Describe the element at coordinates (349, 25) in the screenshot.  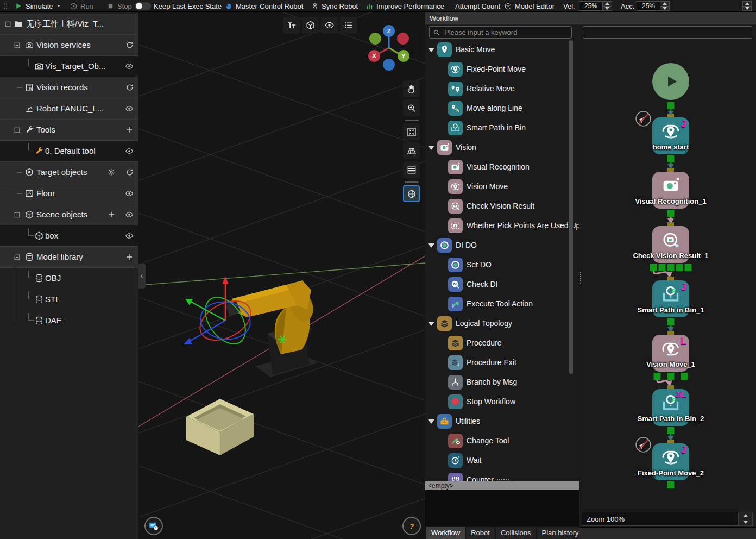
I see `display-list-button` at that location.